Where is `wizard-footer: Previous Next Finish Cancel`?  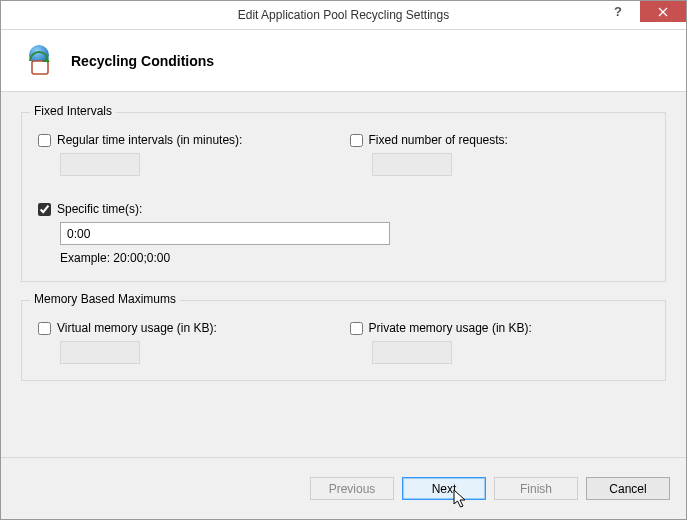
wizard-footer: Previous Next Finish Cancel is located at coordinates (344, 488).